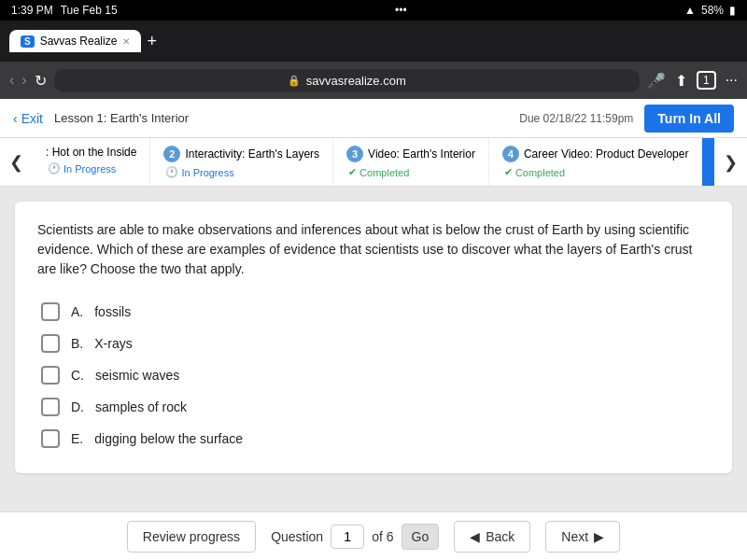 This screenshot has width=747, height=560. What do you see at coordinates (78, 407) in the screenshot?
I see `option-d-letter: D.` at bounding box center [78, 407].